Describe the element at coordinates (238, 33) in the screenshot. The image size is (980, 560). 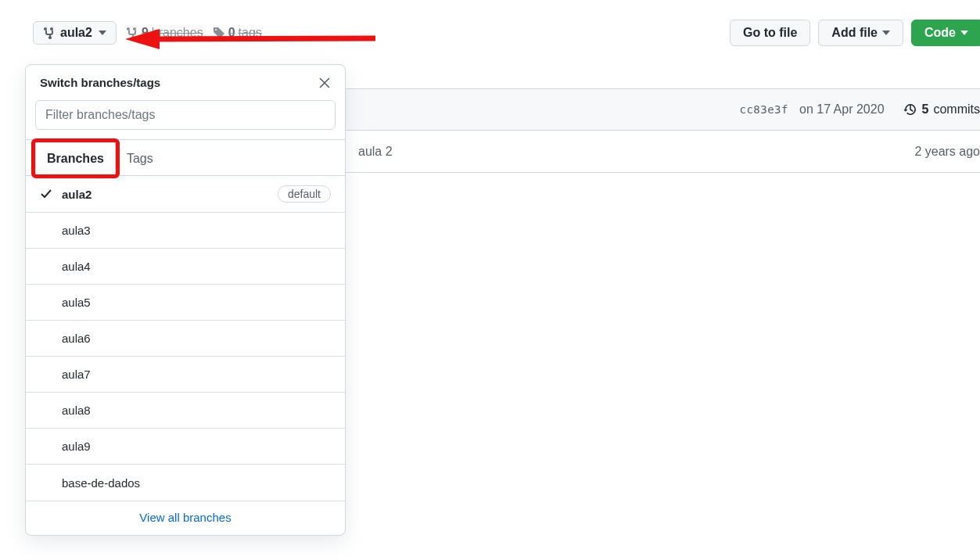
I see `tags-count-link: 0 tags` at that location.